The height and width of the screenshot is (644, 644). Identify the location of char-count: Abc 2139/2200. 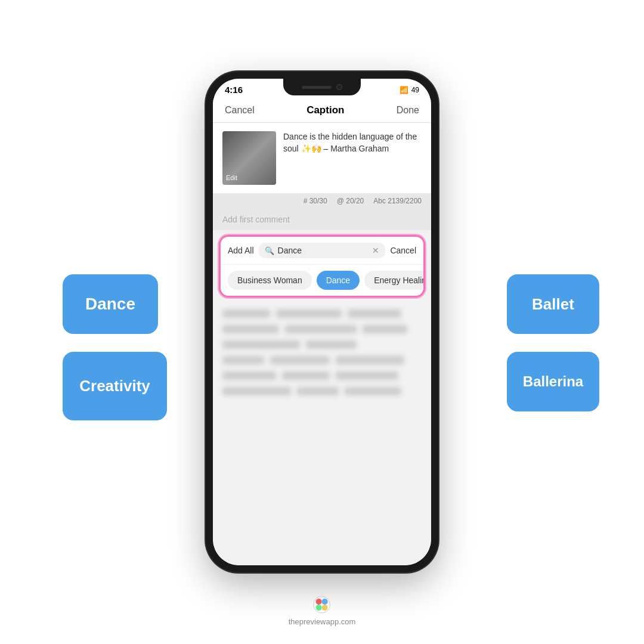
(397, 201).